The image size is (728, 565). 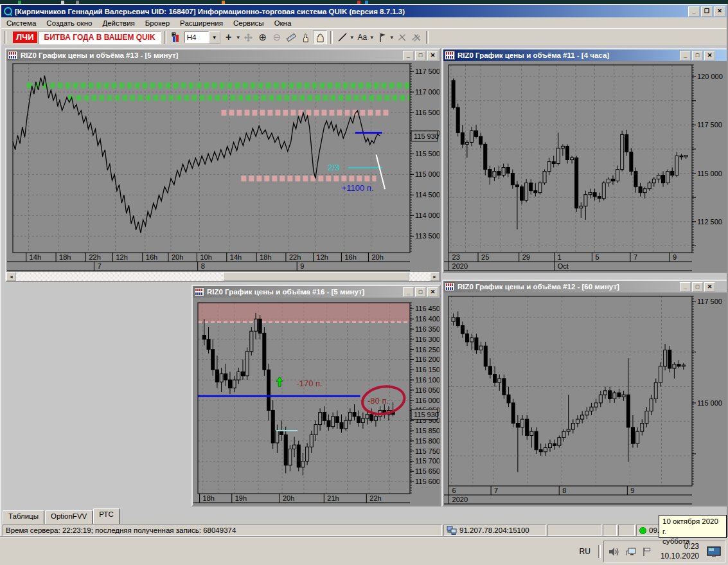 I want to click on window-titlebar: RIZ0 График цены и объёма #16 - [5 минут…, so click(x=316, y=292).